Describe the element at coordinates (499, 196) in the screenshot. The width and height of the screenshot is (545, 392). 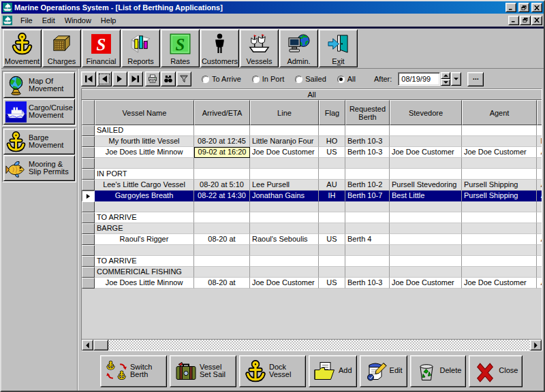
I see `cell: Pursell Shipping` at that location.